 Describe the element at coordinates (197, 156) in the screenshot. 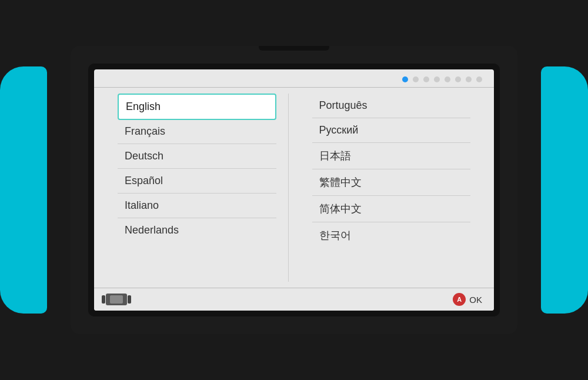

I see `language-item-deutsch: Deutsch` at that location.